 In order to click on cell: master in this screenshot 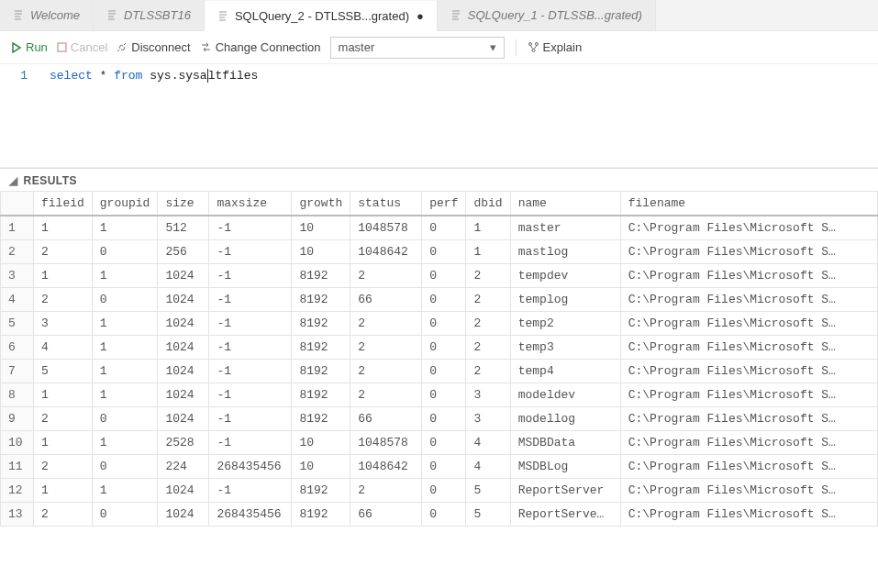, I will do `click(565, 227)`.